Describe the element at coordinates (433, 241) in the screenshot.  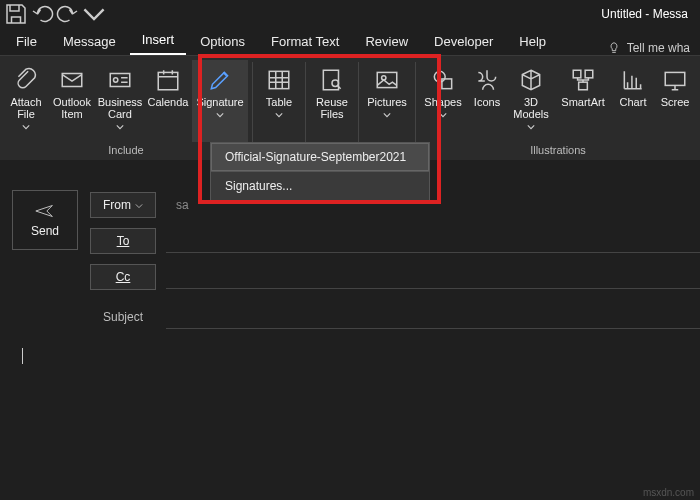
I see `to-field` at that location.